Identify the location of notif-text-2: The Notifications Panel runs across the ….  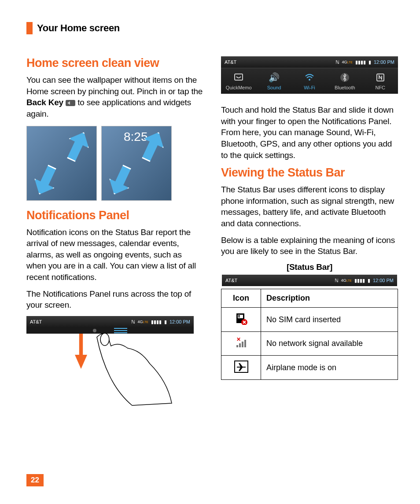
(115, 299).